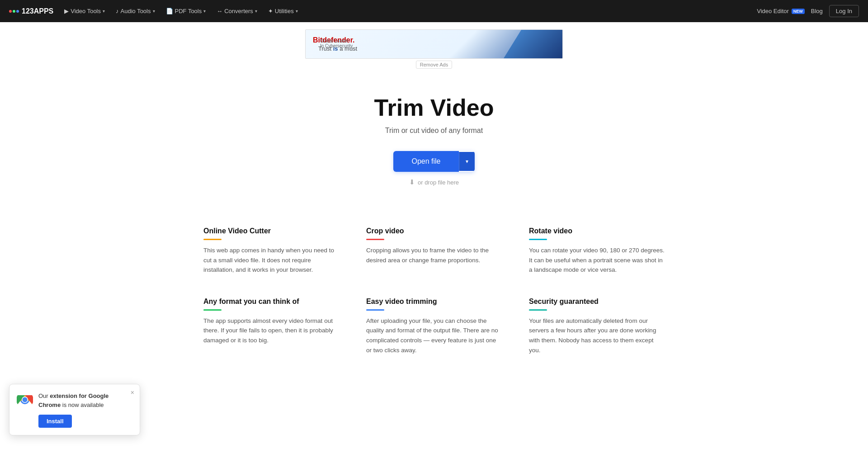 The width and height of the screenshot is (868, 449). What do you see at coordinates (434, 326) in the screenshot?
I see `feature-easy-trimming: Easy video trimming After uploading your…` at bounding box center [434, 326].